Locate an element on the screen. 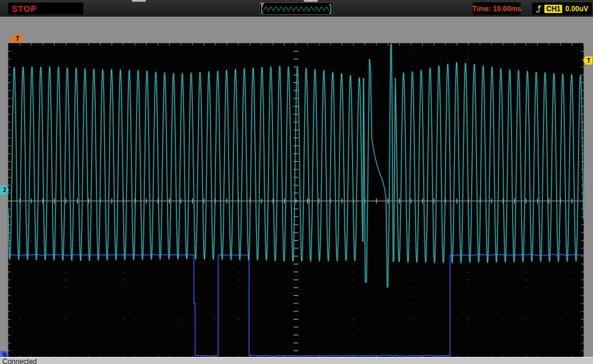  waveform-preview-icon is located at coordinates (296, 8).